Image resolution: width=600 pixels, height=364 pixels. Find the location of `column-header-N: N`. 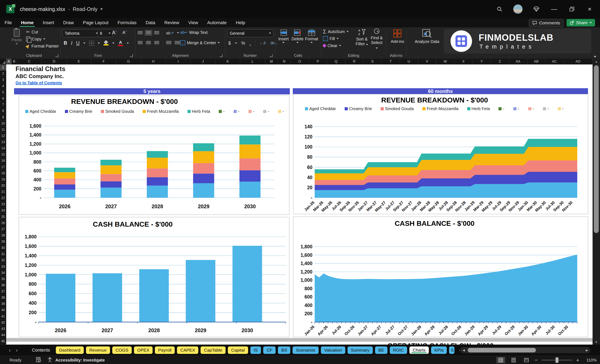

column-header-N: N is located at coordinates (284, 62).